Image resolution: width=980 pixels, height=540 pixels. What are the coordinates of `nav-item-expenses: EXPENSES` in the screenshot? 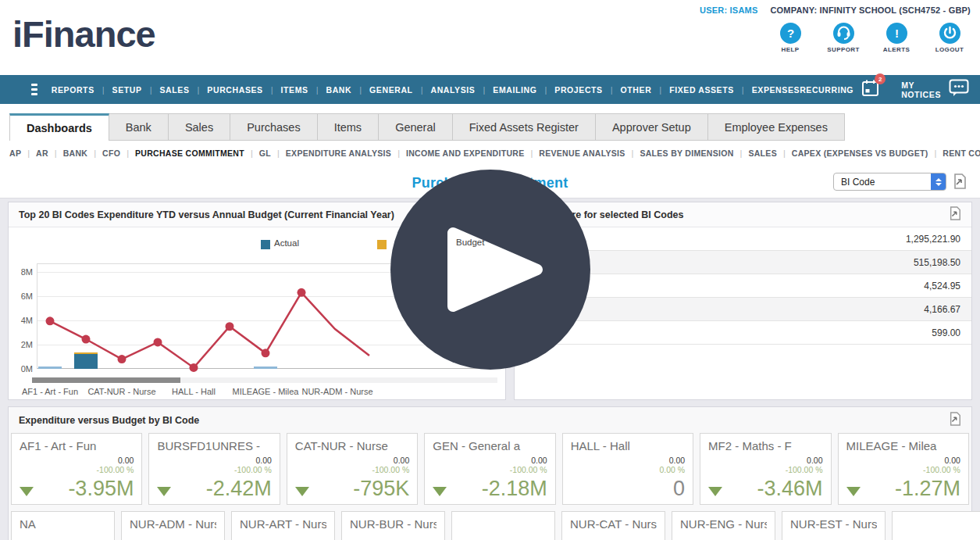 It's located at (776, 90).